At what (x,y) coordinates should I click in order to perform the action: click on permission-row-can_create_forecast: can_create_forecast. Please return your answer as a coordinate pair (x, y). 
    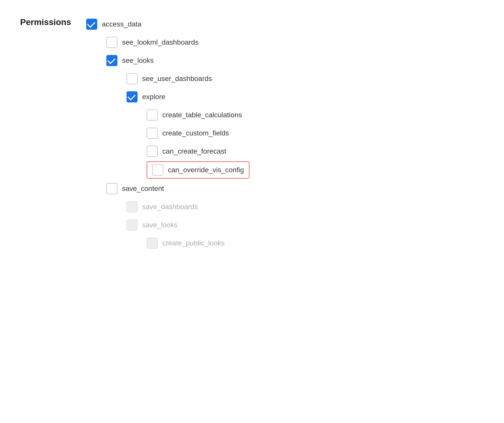
    Looking at the image, I should click on (198, 151).